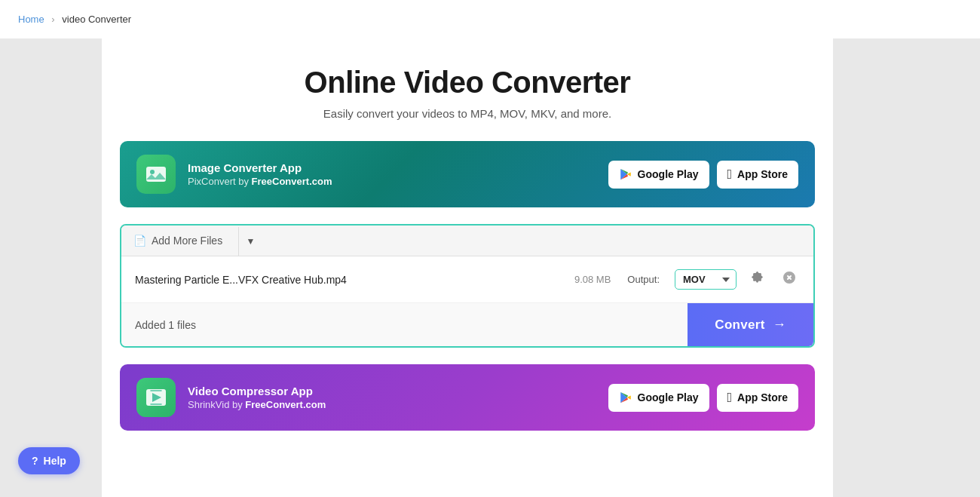 This screenshot has height=497, width=980. Describe the element at coordinates (740, 325) in the screenshot. I see `convert-label: Convert` at that location.